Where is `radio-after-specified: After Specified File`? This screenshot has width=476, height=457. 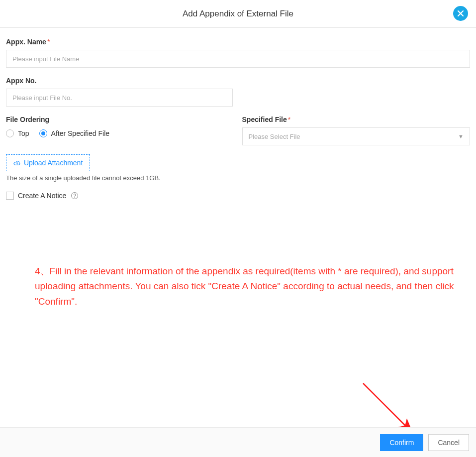 radio-after-specified: After Specified File is located at coordinates (75, 133).